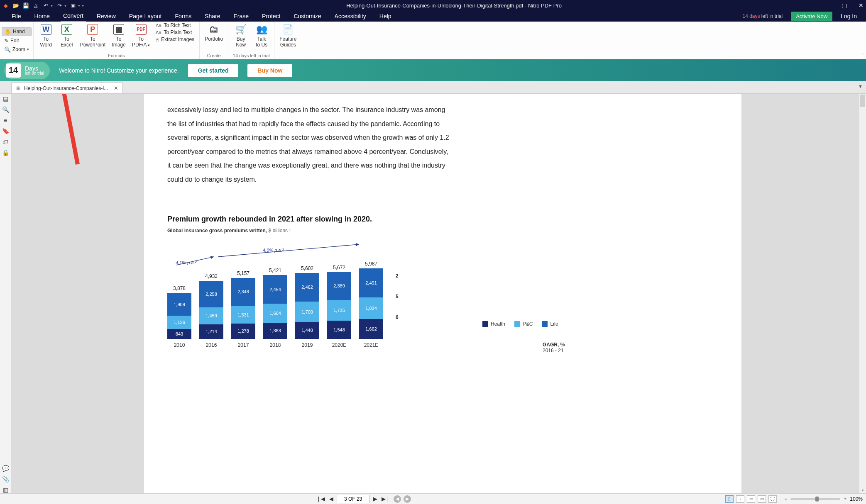 This screenshot has width=866, height=504. I want to click on bookmarks-panel-icon: 🔖, so click(6, 131).